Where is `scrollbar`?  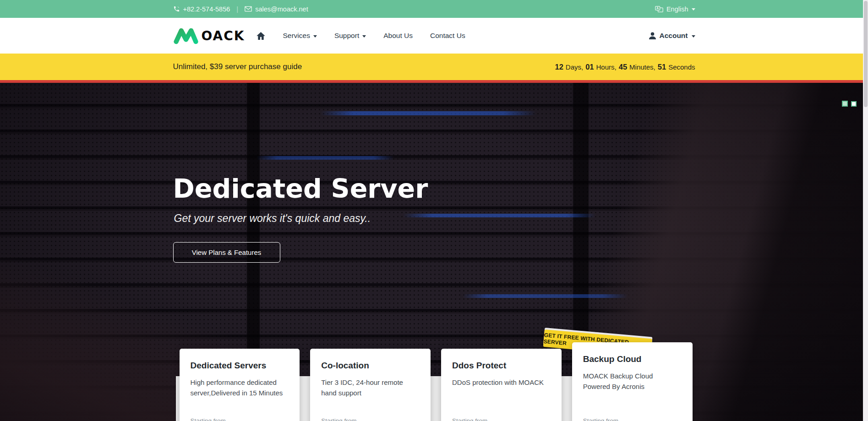 scrollbar is located at coordinates (866, 210).